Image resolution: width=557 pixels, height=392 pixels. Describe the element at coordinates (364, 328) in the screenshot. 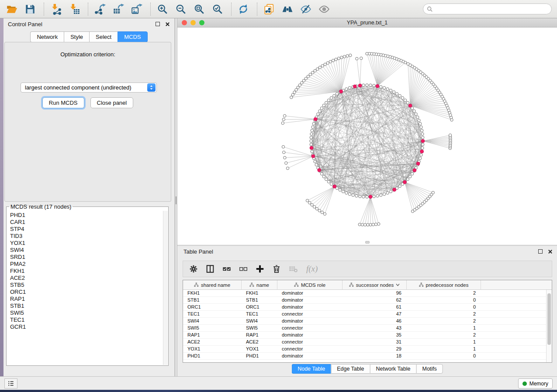

I see `table-row: SWI5SWI5connector431` at that location.